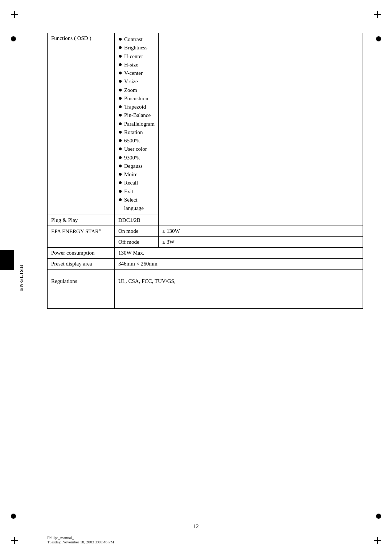 This screenshot has height=555, width=392. I want to click on footer-filename: Philips_manual_, so click(81, 538).